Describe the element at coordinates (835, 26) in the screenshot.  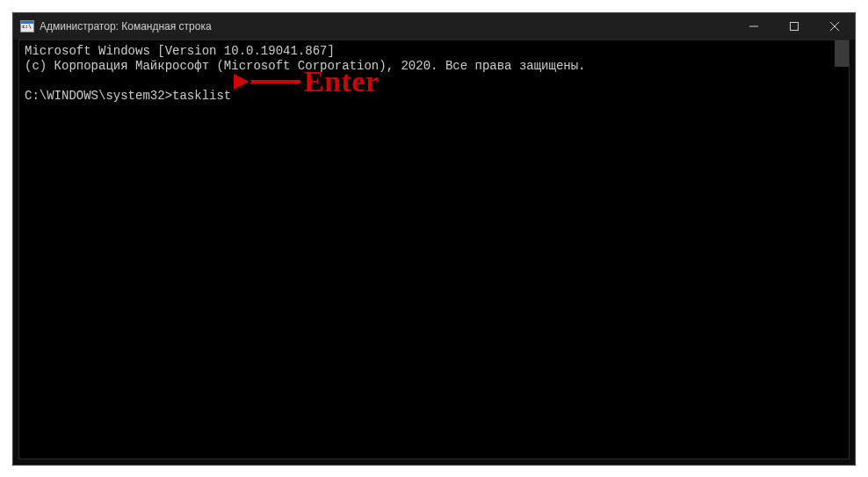
I see `close-icon` at that location.